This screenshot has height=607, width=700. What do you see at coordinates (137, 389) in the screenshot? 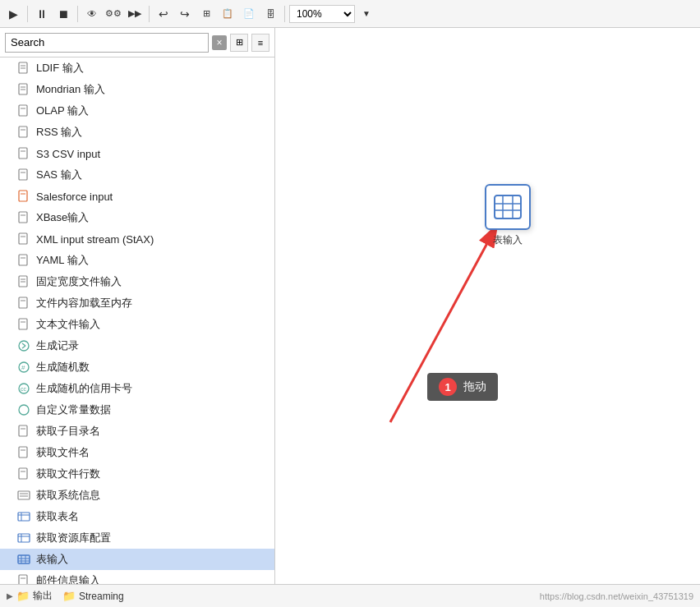
I see `list-item-genrandomcc: cc 生成随机的信用卡号` at bounding box center [137, 389].